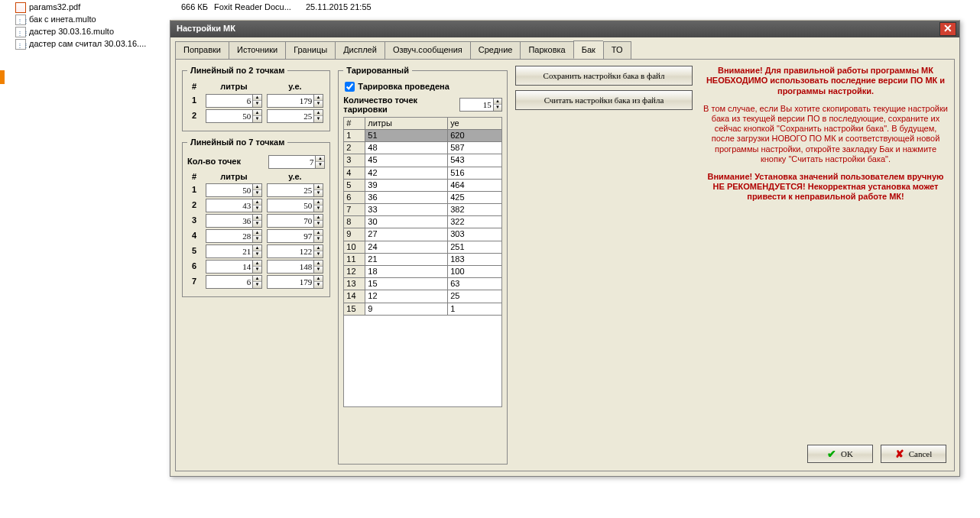 The height and width of the screenshot is (518, 980). Describe the element at coordinates (427, 50) in the screenshot. I see `tab-озвуч.сообщения: Озвуч.сообщения` at that location.